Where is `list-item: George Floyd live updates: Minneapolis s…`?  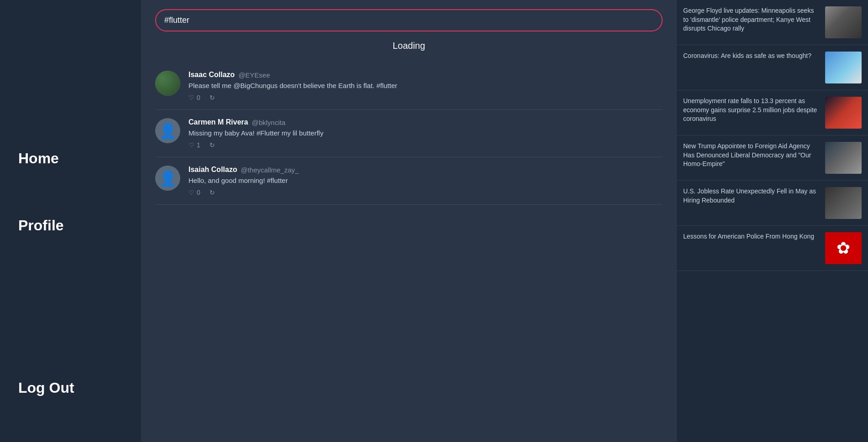 list-item: George Floyd live updates: Minneapolis s… is located at coordinates (772, 23).